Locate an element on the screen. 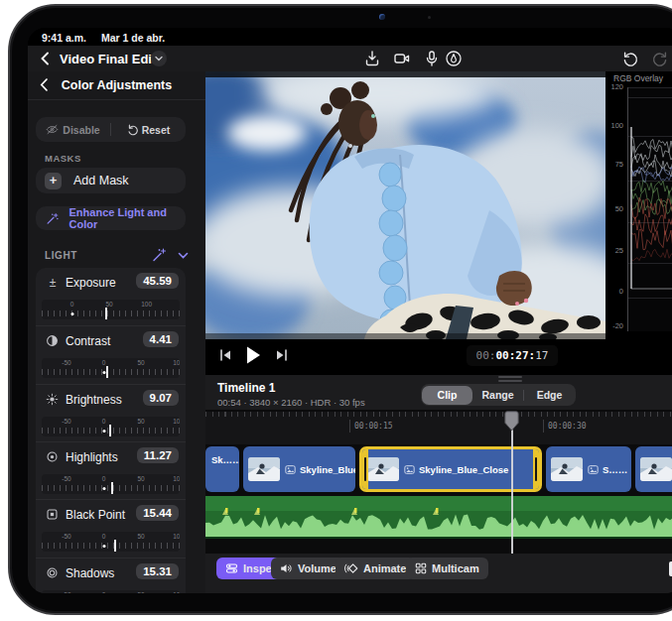 The image size is (672, 621). animate-icon is located at coordinates (351, 568).